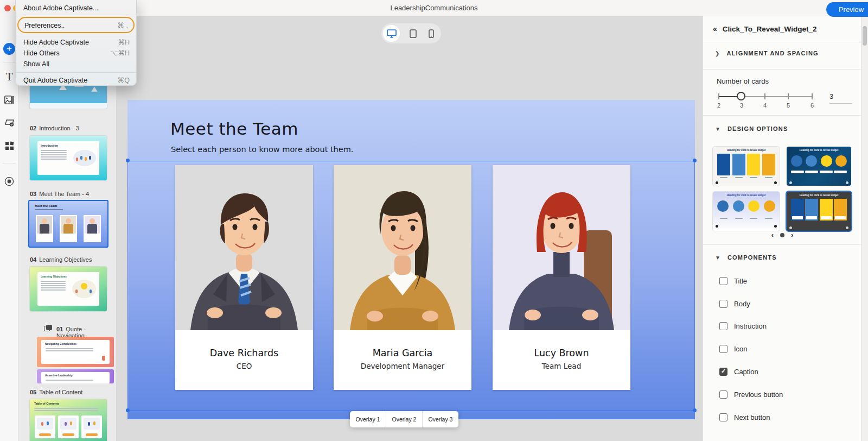 This screenshot has width=868, height=441. What do you see at coordinates (694, 286) in the screenshot?
I see `selection-border-right` at bounding box center [694, 286].